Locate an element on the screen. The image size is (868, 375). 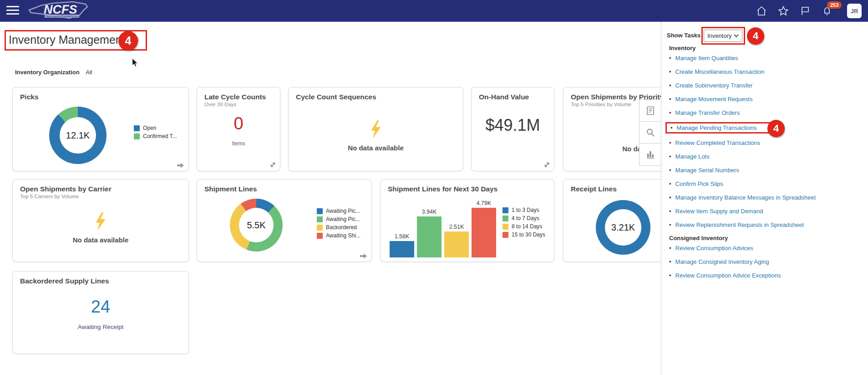
task-list-item: •Review Completed Transactions is located at coordinates (767, 143).